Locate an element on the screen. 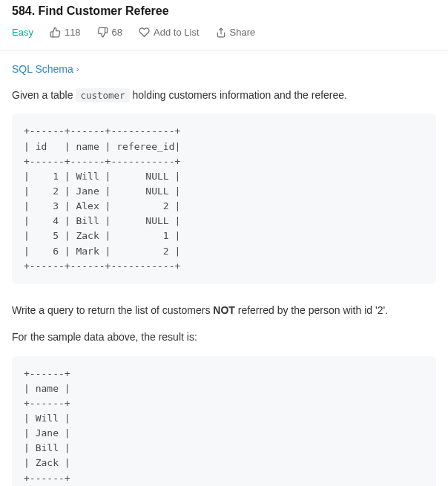 The height and width of the screenshot is (486, 448). problem-number: 584. is located at coordinates (24, 10).